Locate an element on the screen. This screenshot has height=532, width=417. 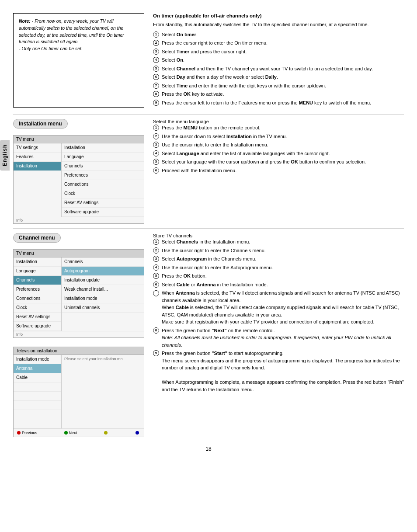
lang-text-1: Press the MENU button on the remote cont… is located at coordinates (211, 128).